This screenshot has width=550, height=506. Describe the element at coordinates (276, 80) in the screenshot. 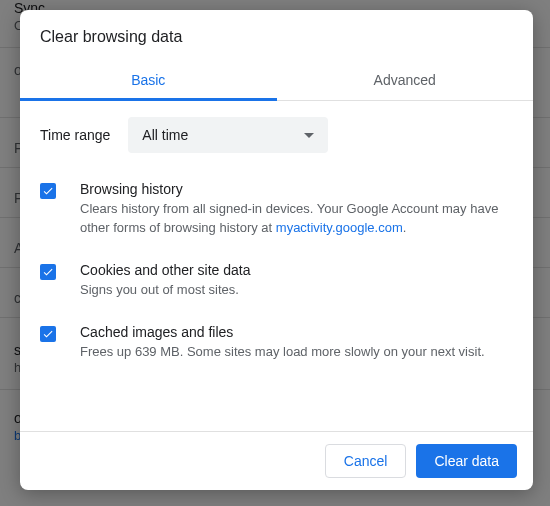

I see `tab-bar: Basic Advanced` at that location.